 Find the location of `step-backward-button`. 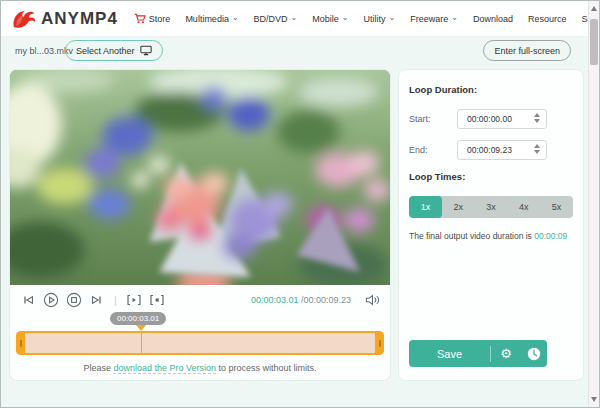

step-backward-button is located at coordinates (28, 300).